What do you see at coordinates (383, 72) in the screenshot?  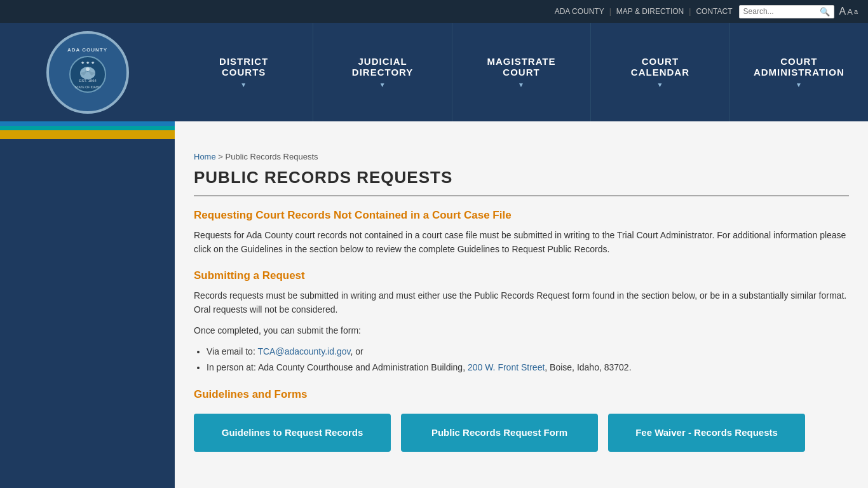 I see `nav-judicial-directory: JUDICIALDIRECTORY ▼` at bounding box center [383, 72].